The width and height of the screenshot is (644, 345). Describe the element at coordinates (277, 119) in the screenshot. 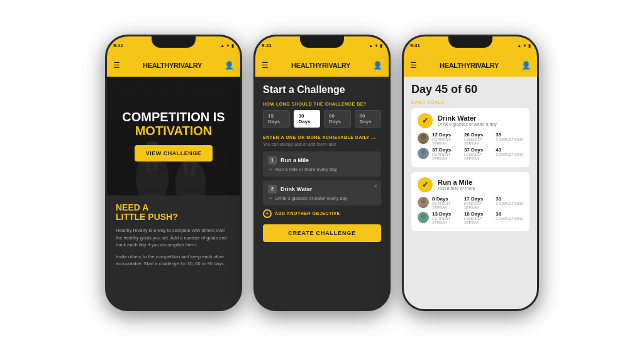

I see `day-15: 15 Days` at that location.